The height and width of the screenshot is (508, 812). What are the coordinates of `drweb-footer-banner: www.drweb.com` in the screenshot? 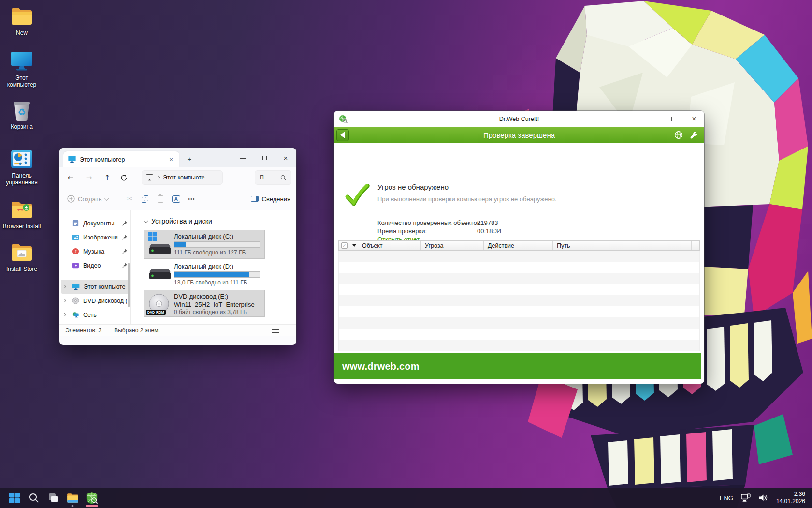 It's located at (517, 366).